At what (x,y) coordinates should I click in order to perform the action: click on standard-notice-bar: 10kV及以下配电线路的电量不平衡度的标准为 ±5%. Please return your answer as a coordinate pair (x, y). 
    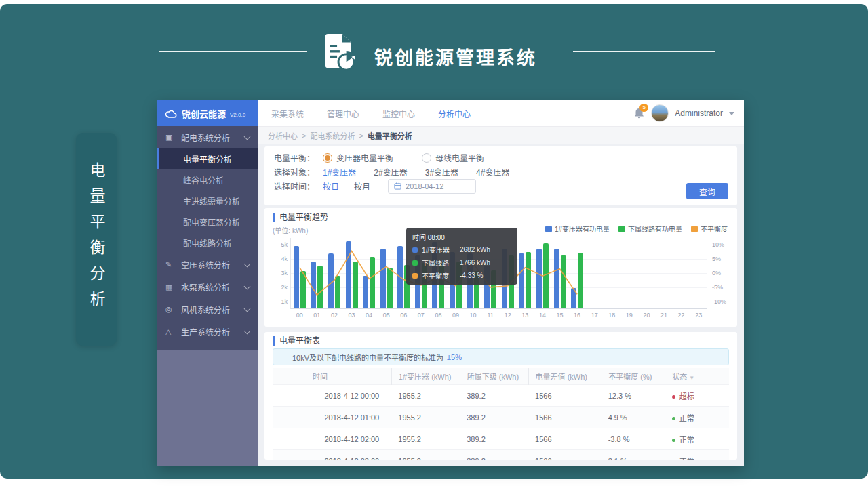
    Looking at the image, I should click on (500, 357).